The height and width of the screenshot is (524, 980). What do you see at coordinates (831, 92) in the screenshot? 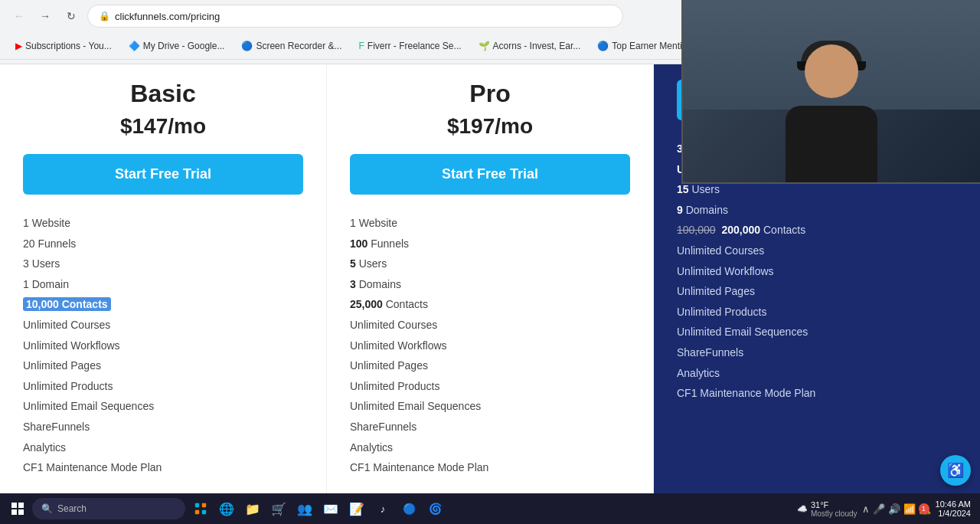
I see `webcam-overlay` at bounding box center [831, 92].